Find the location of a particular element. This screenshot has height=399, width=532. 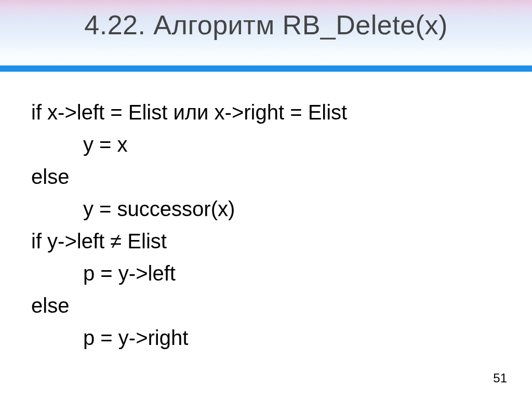

code-line-5: if y->left ≠ Elist is located at coordinates (266, 241).